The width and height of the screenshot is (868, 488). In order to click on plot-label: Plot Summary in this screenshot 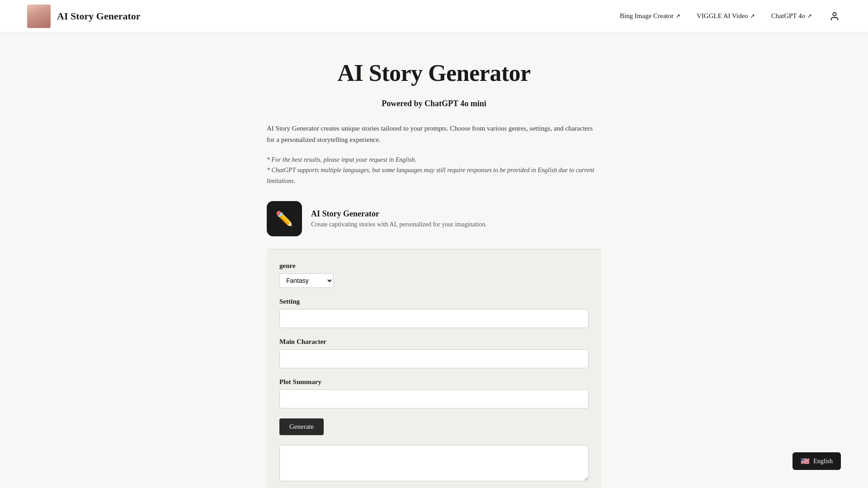, I will do `click(434, 382)`.